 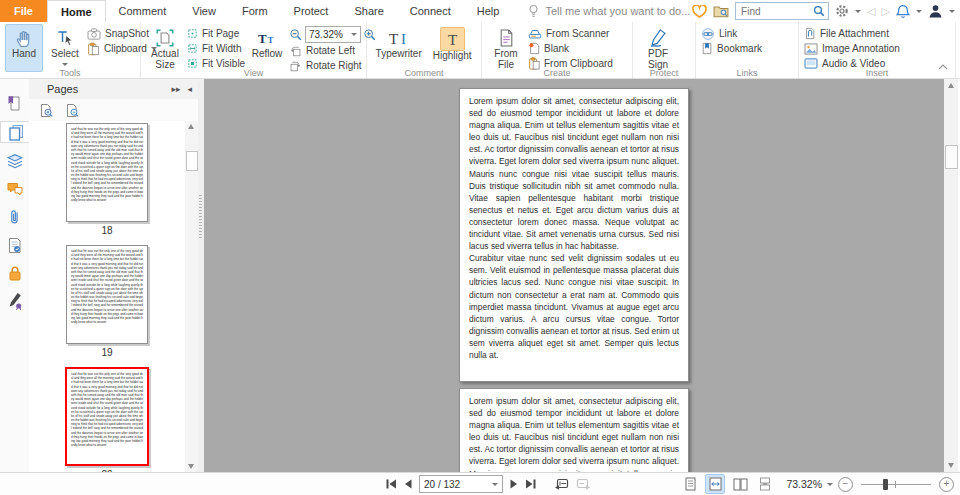 What do you see at coordinates (107, 416) in the screenshot?
I see `page-thumbnail-20-current: said that he was not the only one of the…` at bounding box center [107, 416].